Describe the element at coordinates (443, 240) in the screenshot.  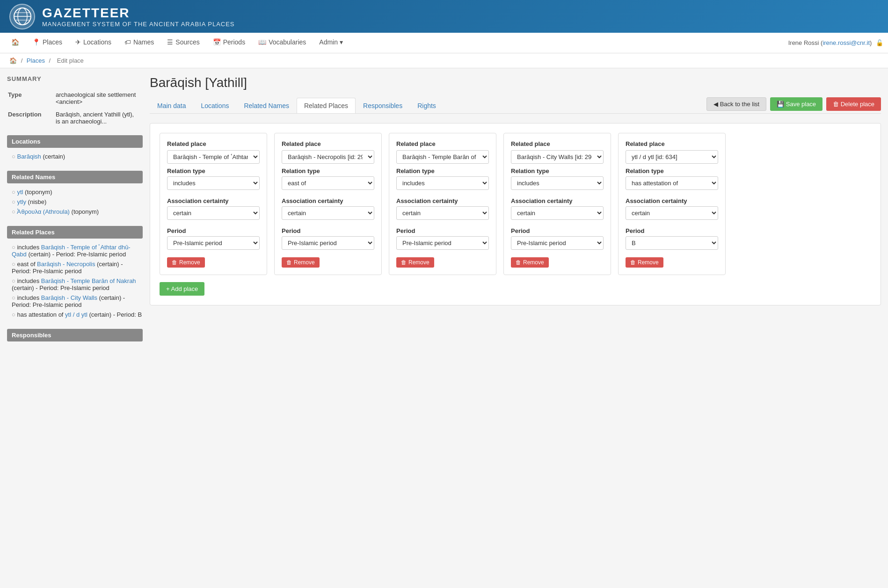
I see `period-section-2: Period Pre-Islamic period Islamic period…` at that location.